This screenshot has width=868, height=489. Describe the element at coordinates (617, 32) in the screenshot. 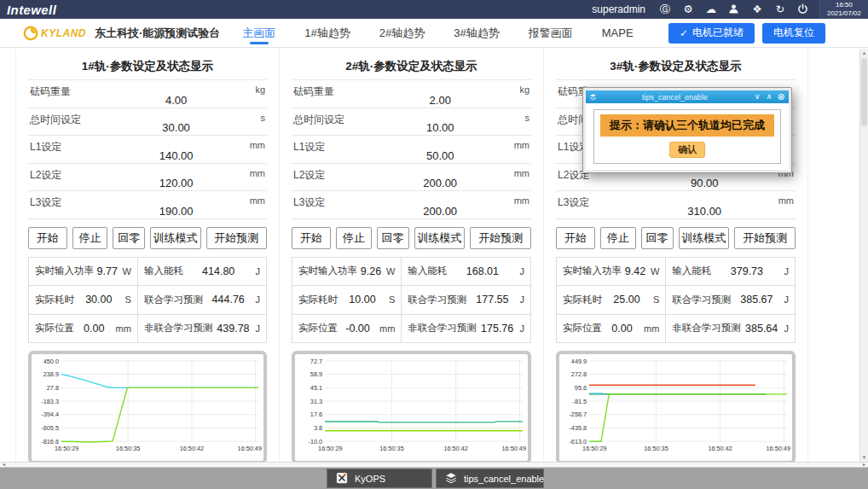

I see `tab-mape: MAPE` at that location.